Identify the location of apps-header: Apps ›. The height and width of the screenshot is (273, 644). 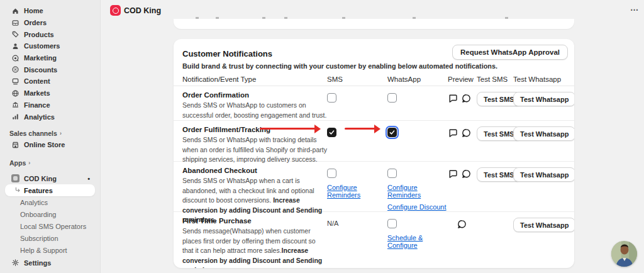
(50, 163).